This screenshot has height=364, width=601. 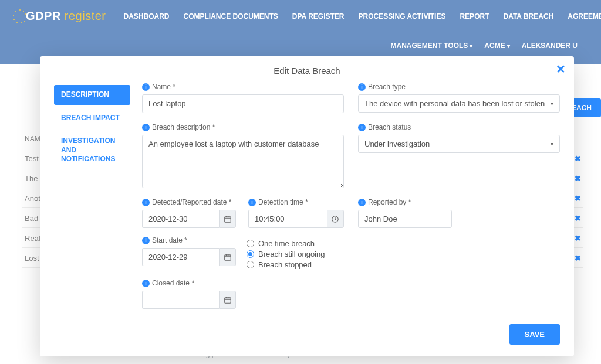 I want to click on label-name: i Name *, so click(x=243, y=87).